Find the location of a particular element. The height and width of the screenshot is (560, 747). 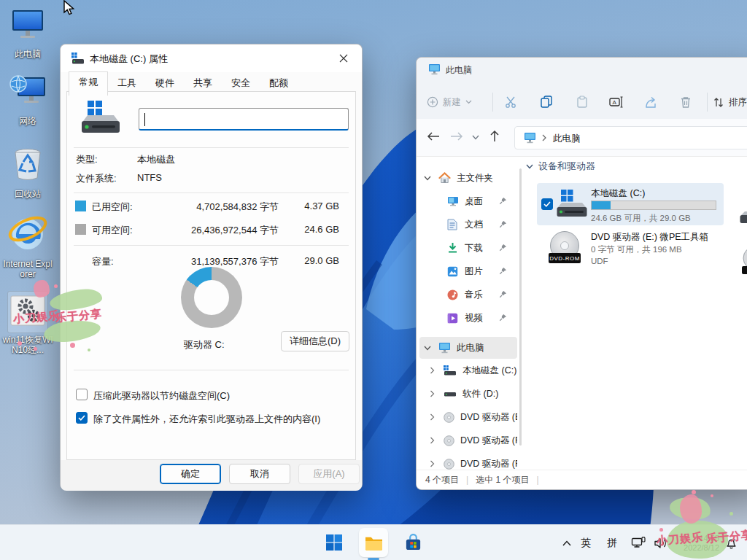

drive-c-tile: 本地磁盘 (C:) 24.6 GB 可用，共 29.0 GB is located at coordinates (630, 204).